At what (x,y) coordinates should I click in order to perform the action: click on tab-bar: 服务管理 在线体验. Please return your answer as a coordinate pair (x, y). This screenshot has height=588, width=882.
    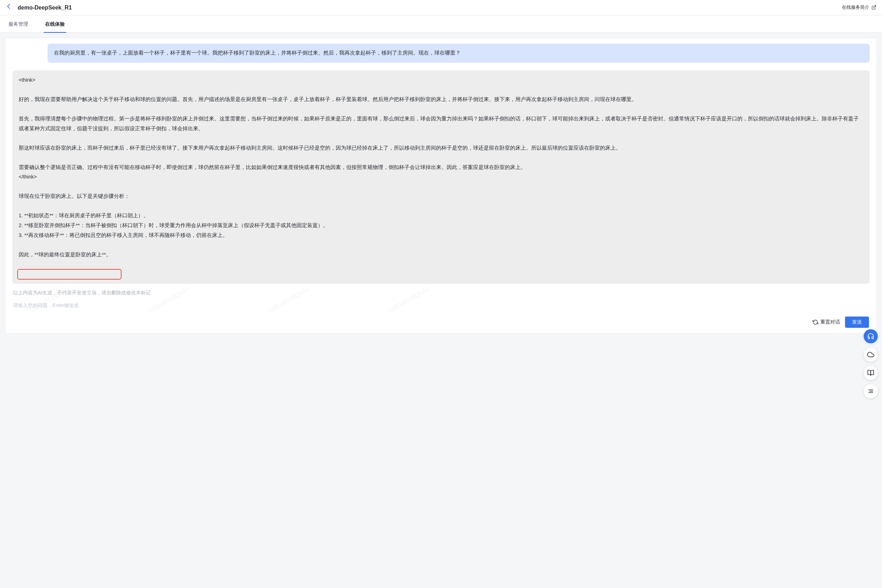
    Looking at the image, I should click on (441, 24).